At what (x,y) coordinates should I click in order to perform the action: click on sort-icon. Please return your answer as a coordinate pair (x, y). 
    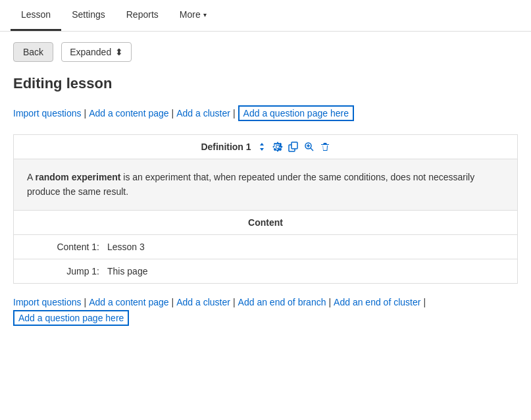
    Looking at the image, I should click on (262, 147).